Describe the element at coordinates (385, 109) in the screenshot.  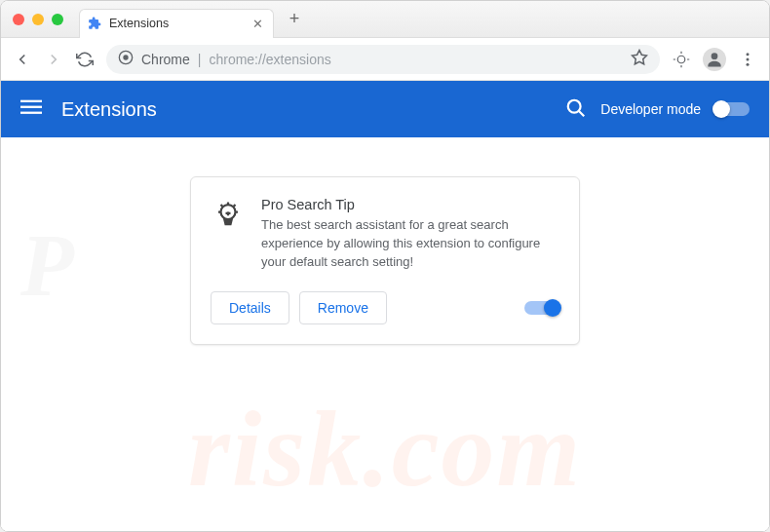
I see `extensions-header: Extensions Developer mode` at that location.